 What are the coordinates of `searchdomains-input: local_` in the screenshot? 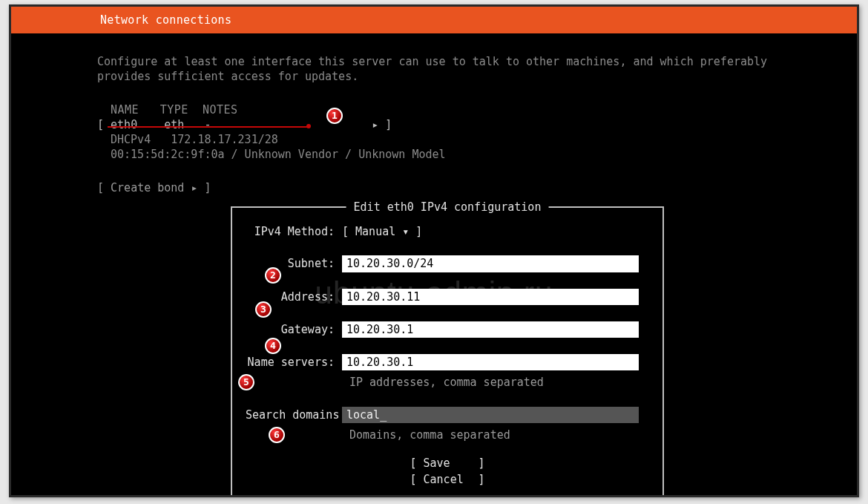 It's located at (490, 415).